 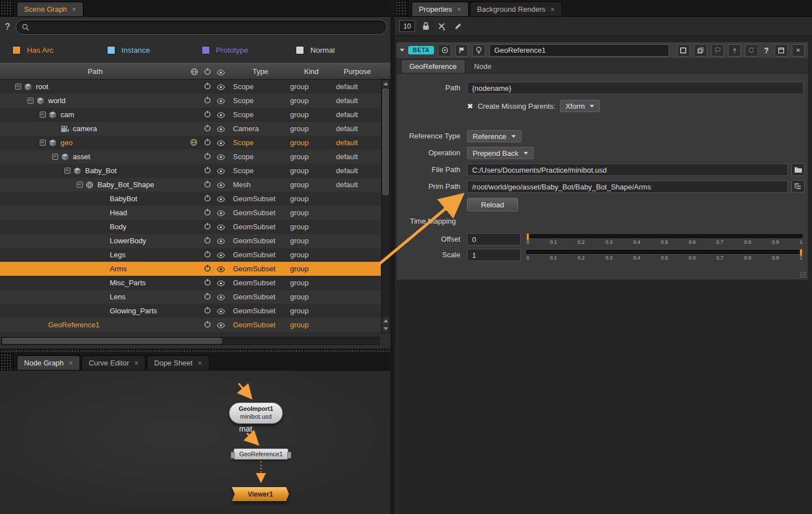 I want to click on slider-track, so click(x=664, y=237).